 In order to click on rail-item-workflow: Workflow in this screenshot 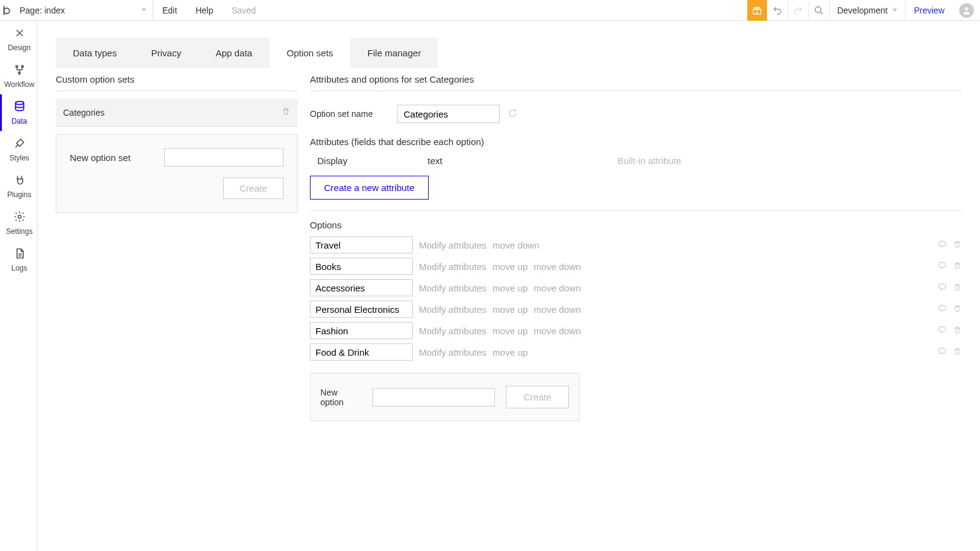, I will do `click(18, 76)`.